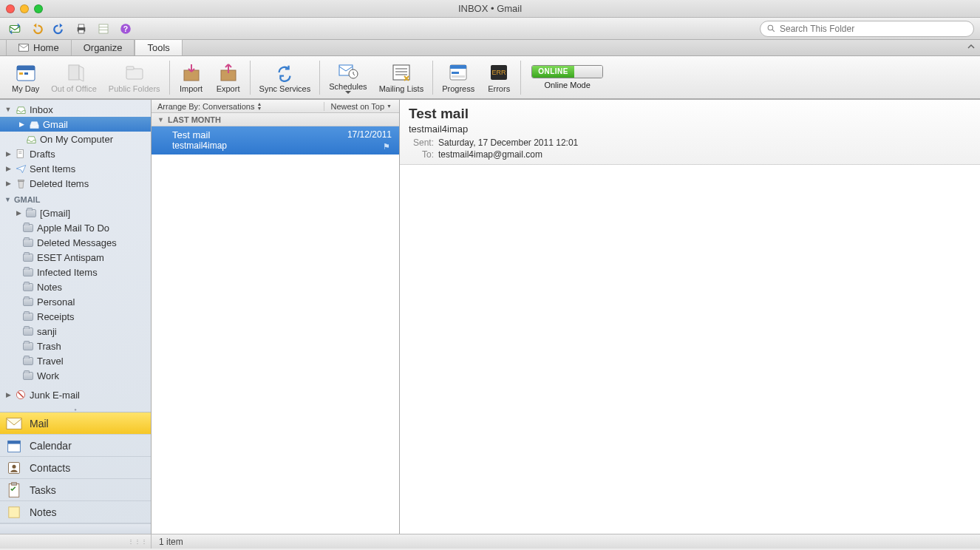 This screenshot has width=980, height=550. Describe the element at coordinates (24, 9) in the screenshot. I see `minimize-window-button` at that location.